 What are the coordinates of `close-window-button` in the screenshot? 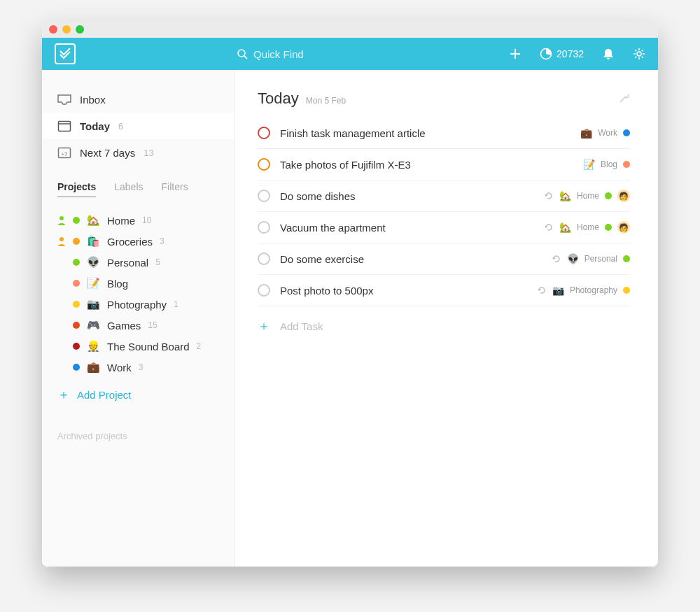 It's located at (53, 29).